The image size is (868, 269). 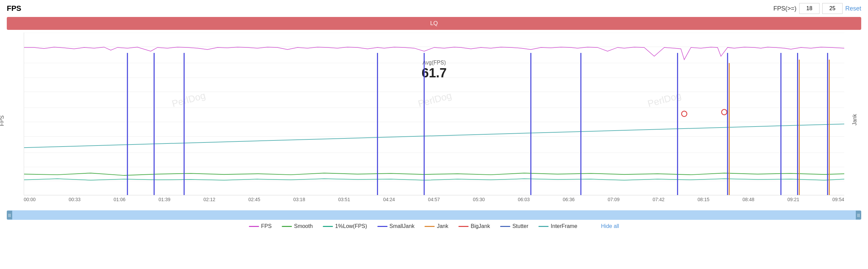 What do you see at coordinates (254, 199) in the screenshot?
I see `x-tick-5: 02:45` at bounding box center [254, 199].